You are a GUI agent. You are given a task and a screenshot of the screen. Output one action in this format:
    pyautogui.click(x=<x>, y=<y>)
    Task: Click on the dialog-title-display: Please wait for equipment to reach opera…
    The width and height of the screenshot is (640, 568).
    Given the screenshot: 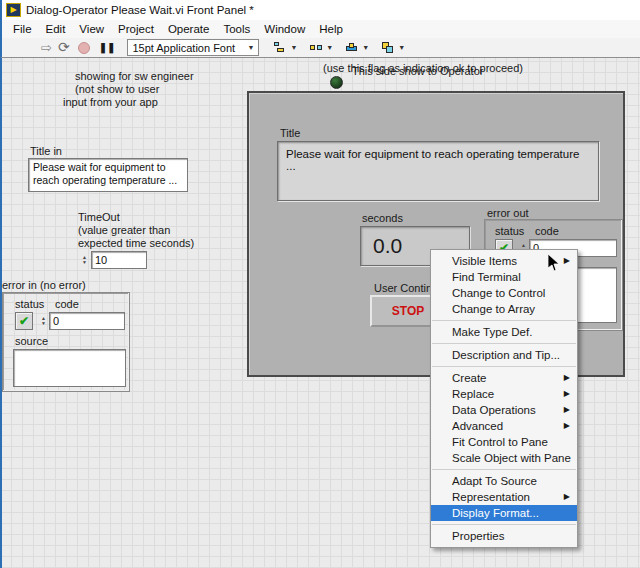 What is the action you would take?
    pyautogui.click(x=438, y=171)
    